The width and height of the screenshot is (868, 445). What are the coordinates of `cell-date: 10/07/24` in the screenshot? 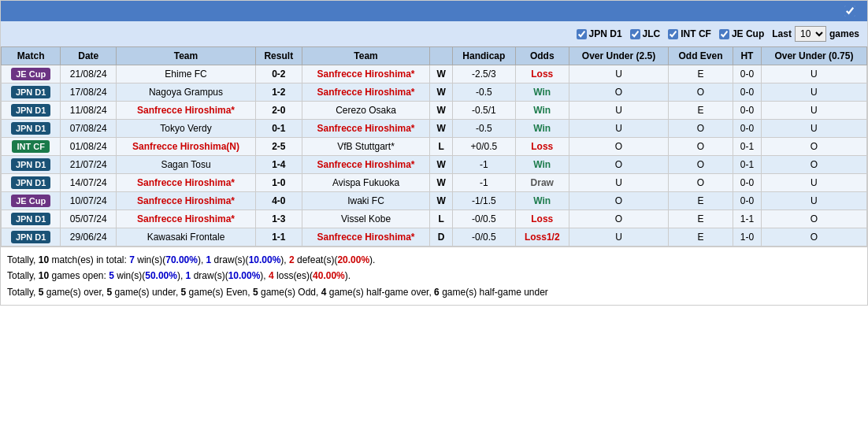 It's located at (88, 202).